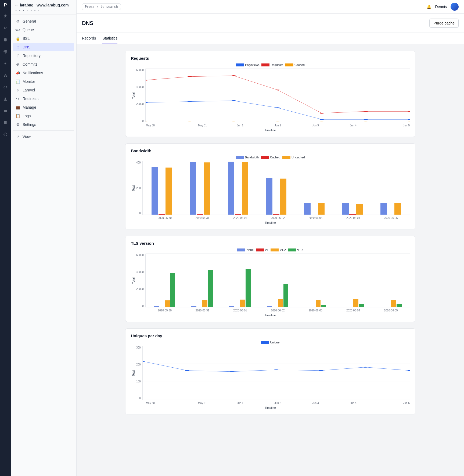  What do you see at coordinates (270, 310) in the screenshot?
I see `chart-xaxis: 2020-05-302020-05-312020-06-012020-06-02…` at bounding box center [270, 310].